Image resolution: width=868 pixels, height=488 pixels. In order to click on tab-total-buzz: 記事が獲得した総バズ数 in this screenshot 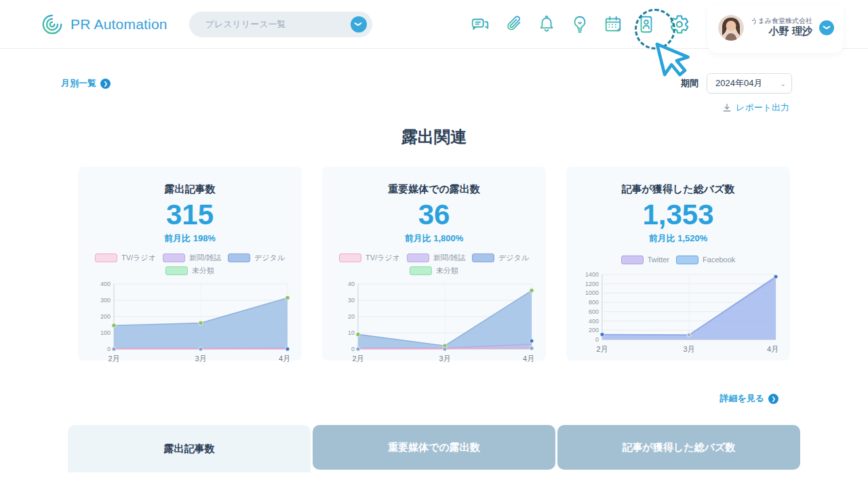, I will do `click(679, 447)`.